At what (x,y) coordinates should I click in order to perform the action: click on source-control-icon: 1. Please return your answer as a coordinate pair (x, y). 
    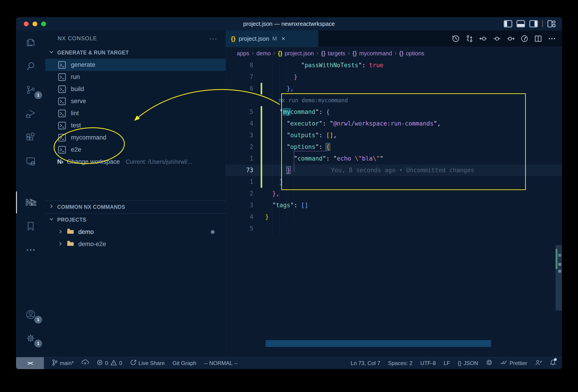
    Looking at the image, I should click on (31, 90).